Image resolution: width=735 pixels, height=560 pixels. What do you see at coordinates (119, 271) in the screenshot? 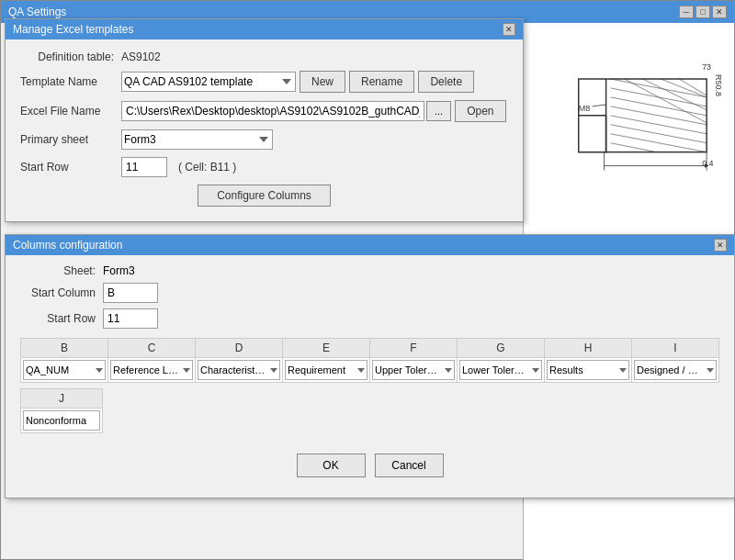
I see `columns-sheet-value: Form3` at bounding box center [119, 271].